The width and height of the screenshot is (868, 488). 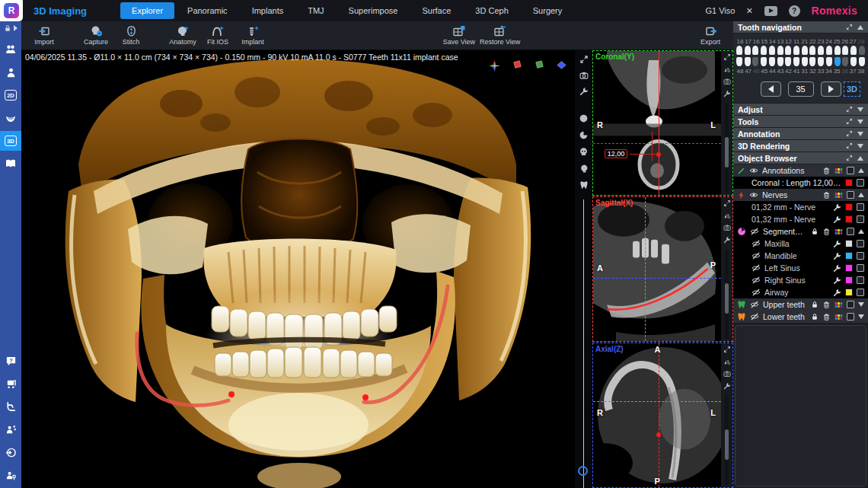 What do you see at coordinates (801, 146) in the screenshot?
I see `3d-rendering-panel-header: 3D Rendering` at bounding box center [801, 146].